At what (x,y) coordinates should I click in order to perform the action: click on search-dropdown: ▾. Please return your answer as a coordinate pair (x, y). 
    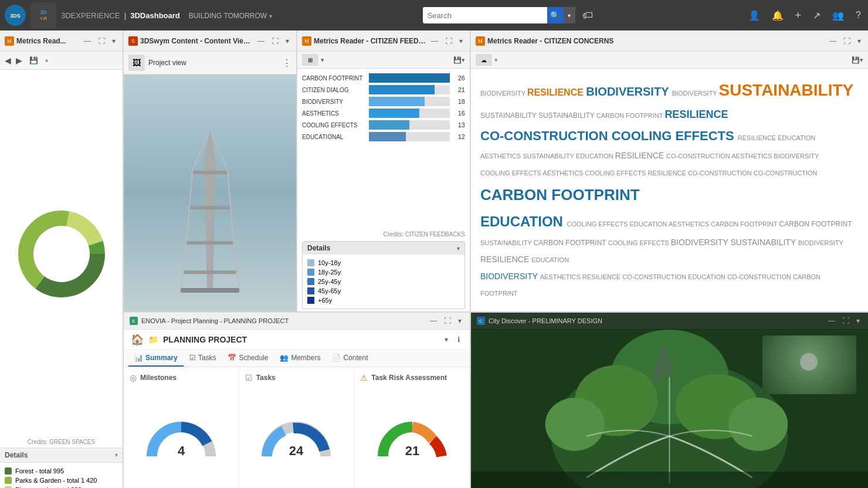
    Looking at the image, I should click on (569, 15).